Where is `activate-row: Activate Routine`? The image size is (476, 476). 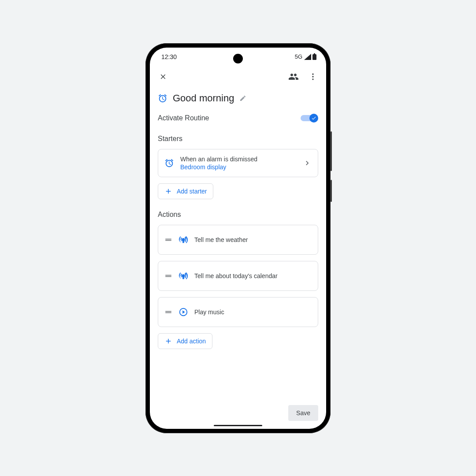 activate-row: Activate Routine is located at coordinates (238, 118).